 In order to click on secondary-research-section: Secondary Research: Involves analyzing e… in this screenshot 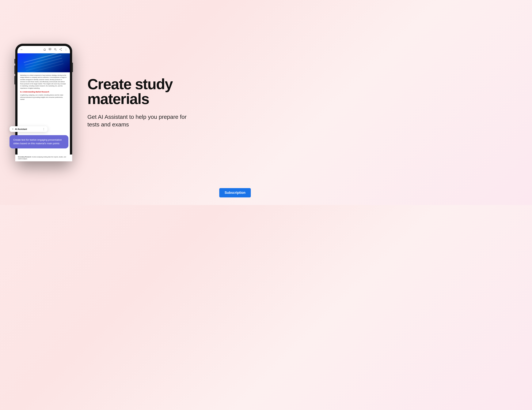, I will do `click(44, 157)`.